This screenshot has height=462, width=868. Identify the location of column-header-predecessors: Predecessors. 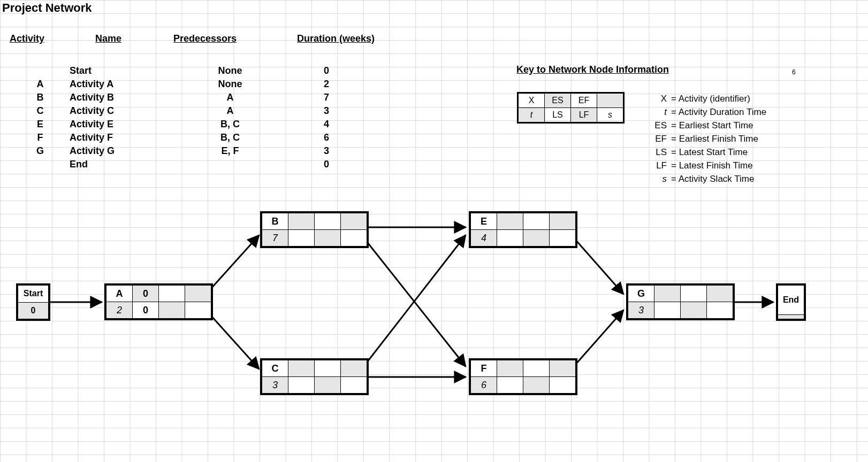
(205, 38).